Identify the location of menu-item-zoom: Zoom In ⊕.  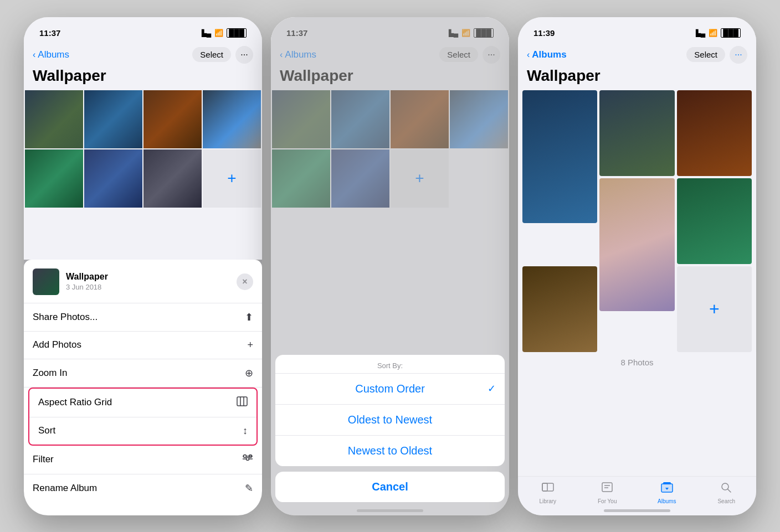
(143, 373).